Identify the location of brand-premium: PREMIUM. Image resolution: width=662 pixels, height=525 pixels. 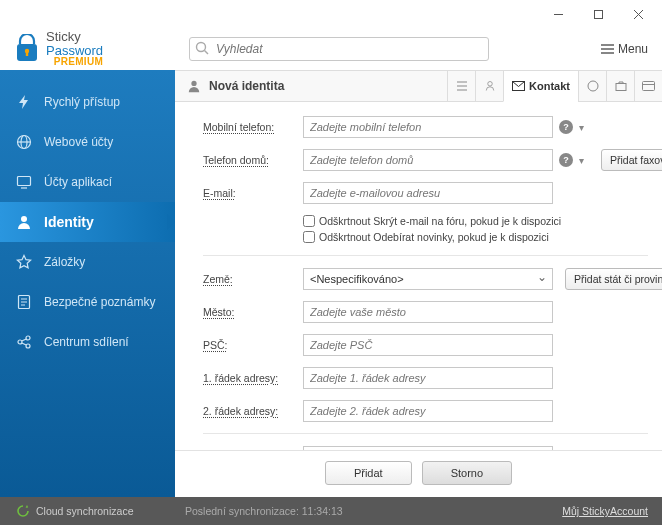
(74, 62).